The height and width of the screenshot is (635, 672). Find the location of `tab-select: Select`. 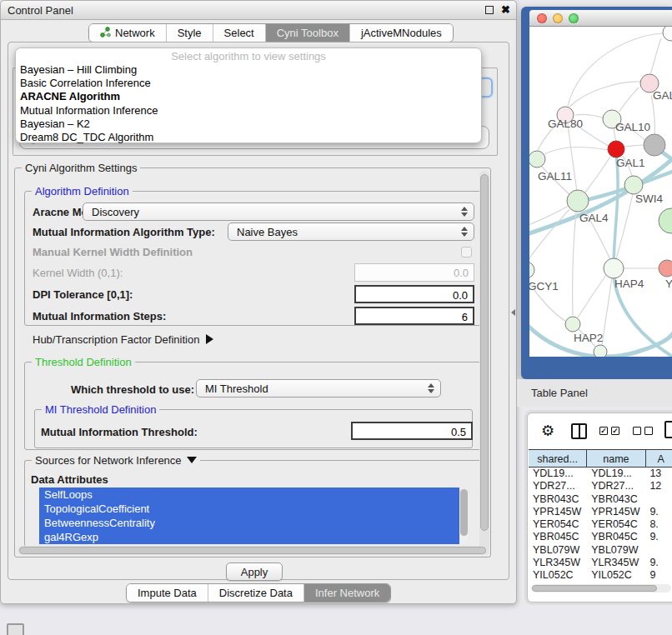

tab-select: Select is located at coordinates (240, 33).